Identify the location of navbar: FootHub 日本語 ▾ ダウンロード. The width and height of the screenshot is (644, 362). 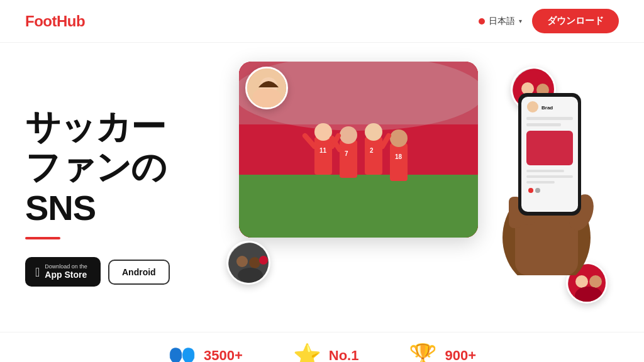
(322, 21).